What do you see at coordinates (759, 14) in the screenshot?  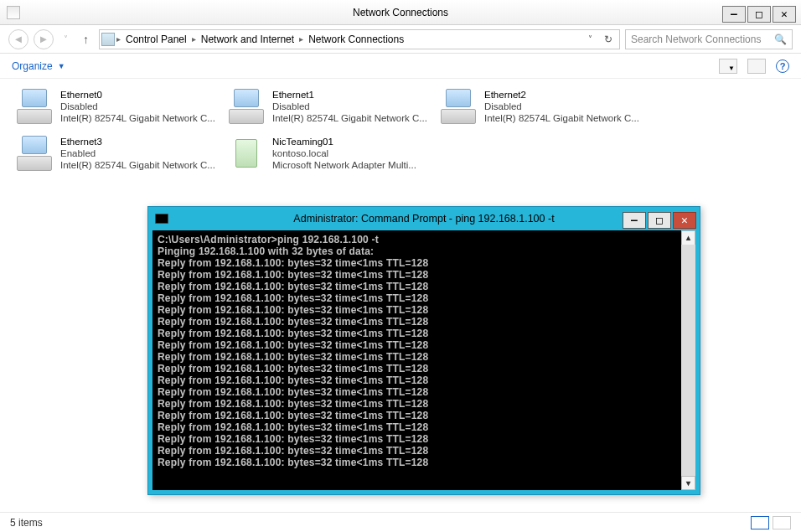 I see `maximize-button: □` at bounding box center [759, 14].